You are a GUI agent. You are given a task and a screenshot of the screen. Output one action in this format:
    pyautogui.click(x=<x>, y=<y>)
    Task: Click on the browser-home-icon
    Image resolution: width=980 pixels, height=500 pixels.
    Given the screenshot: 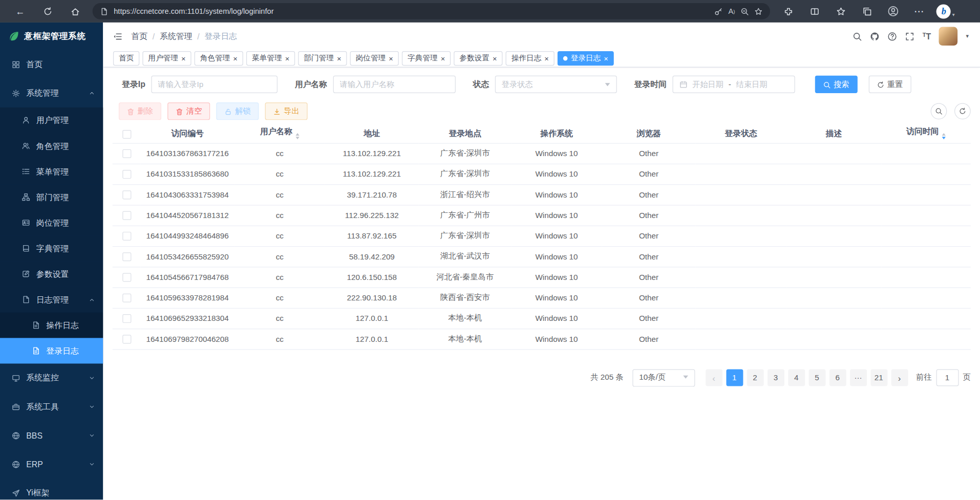 What is the action you would take?
    pyautogui.click(x=75, y=11)
    